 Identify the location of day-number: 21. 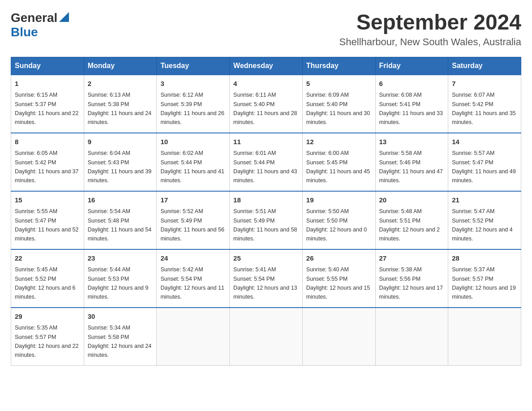
(485, 201).